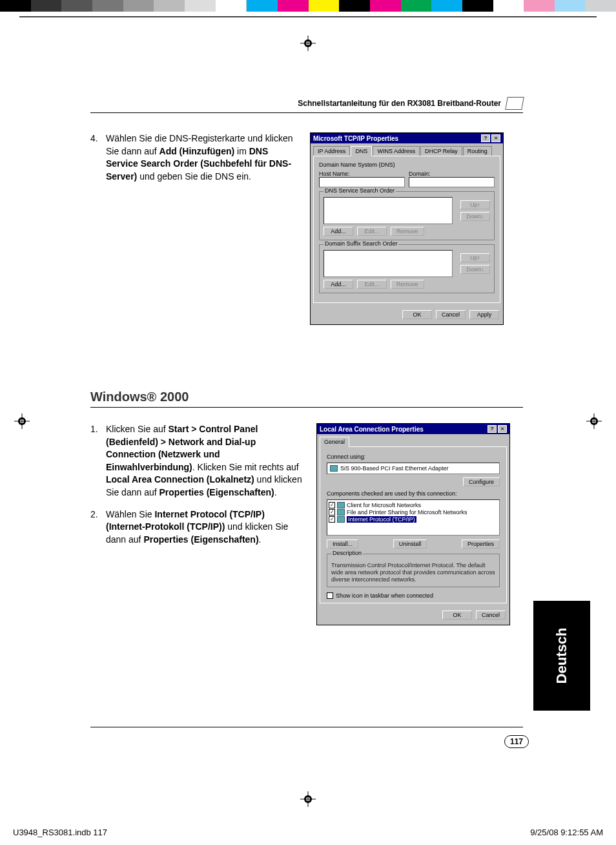 The height and width of the screenshot is (845, 616). Describe the element at coordinates (362, 151) in the screenshot. I see `tab-dns: DNS` at that location.